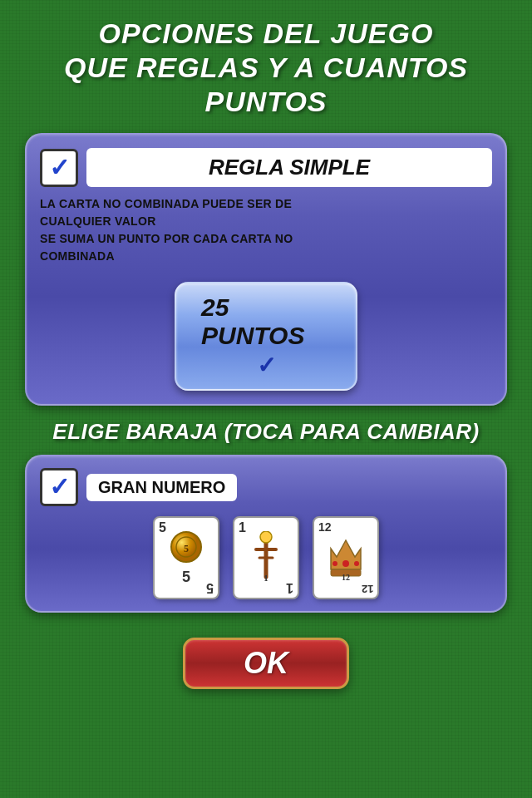  I want to click on rule-description: LA CARTA NO COMBINADA PUEDE SER DE CUALQ…, so click(266, 230).